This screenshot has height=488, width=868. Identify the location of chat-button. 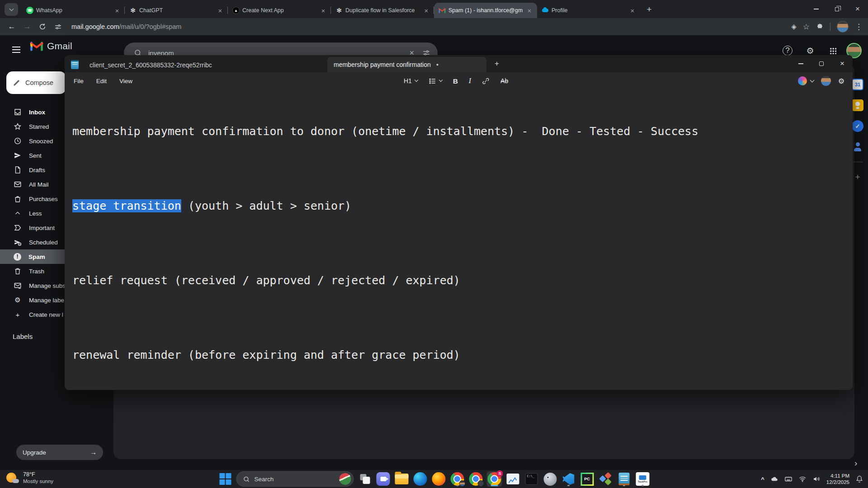
(383, 479).